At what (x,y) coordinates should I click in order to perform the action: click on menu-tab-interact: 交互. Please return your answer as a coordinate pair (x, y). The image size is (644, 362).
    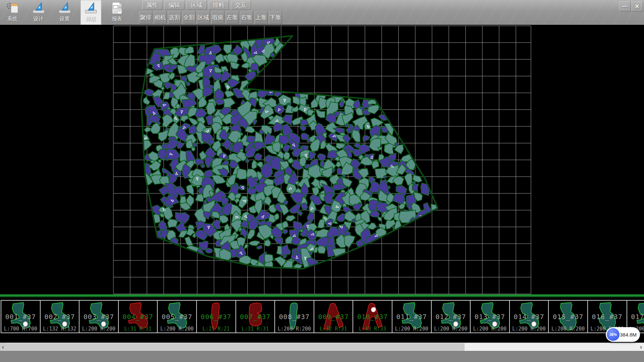
    Looking at the image, I should click on (241, 5).